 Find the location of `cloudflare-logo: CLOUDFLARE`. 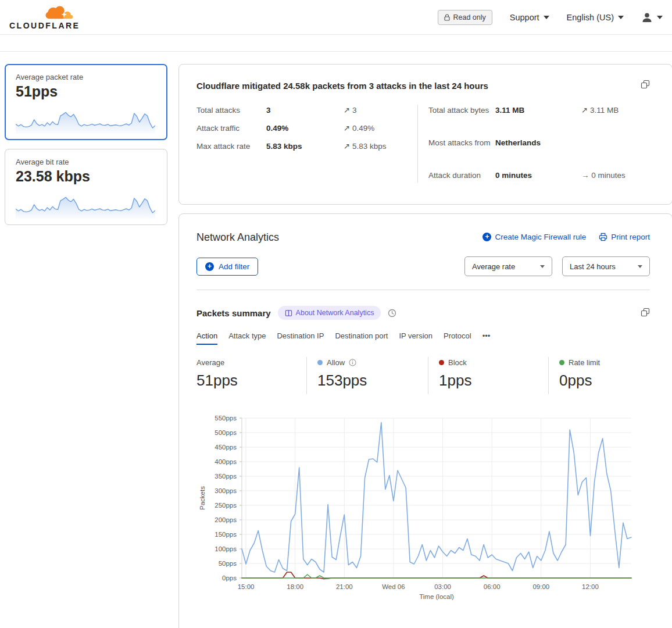

cloudflare-logo: CLOUDFLARE is located at coordinates (43, 19).